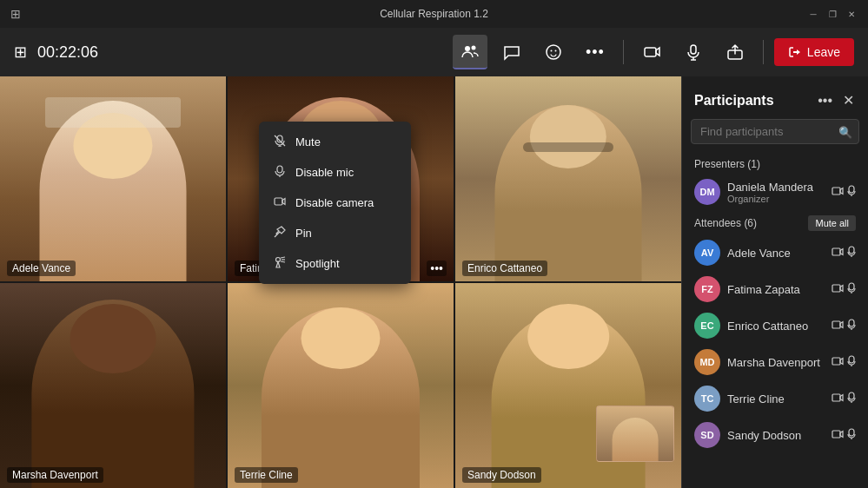 The width and height of the screenshot is (868, 488). I want to click on fatima-more-button: •••, so click(436, 268).